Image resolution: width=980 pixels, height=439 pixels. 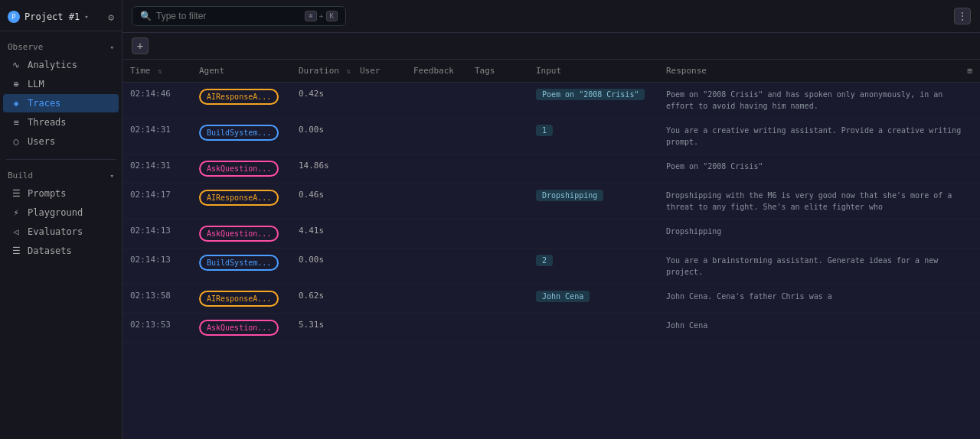 What do you see at coordinates (157, 202) in the screenshot?
I see `time-cell: 02:14:17` at bounding box center [157, 202].